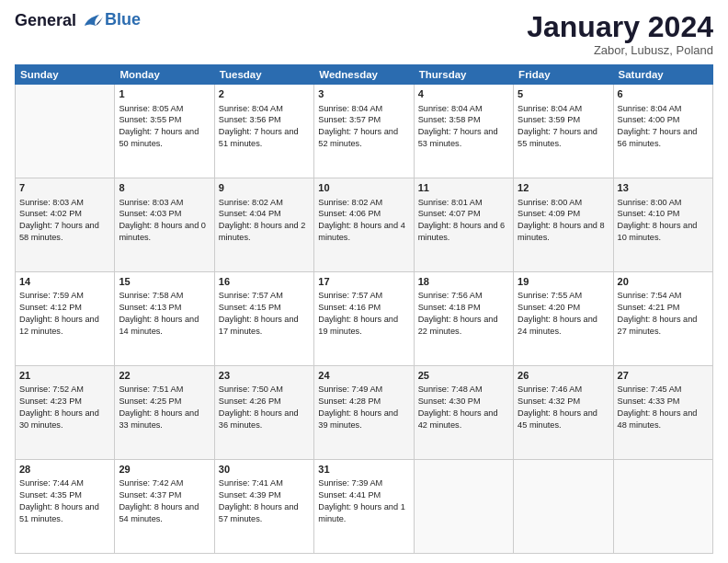 This screenshot has height=563, width=728. Describe the element at coordinates (164, 94) in the screenshot. I see `day-number: 1` at that location.